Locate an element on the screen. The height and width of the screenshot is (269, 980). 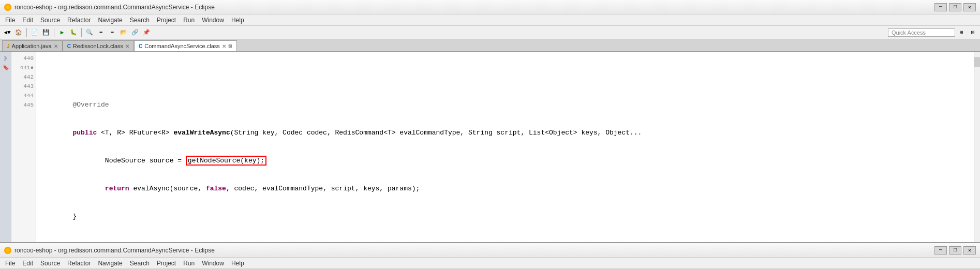
sidebar-bookmark-icon-1: 🔖 is located at coordinates (6, 68).